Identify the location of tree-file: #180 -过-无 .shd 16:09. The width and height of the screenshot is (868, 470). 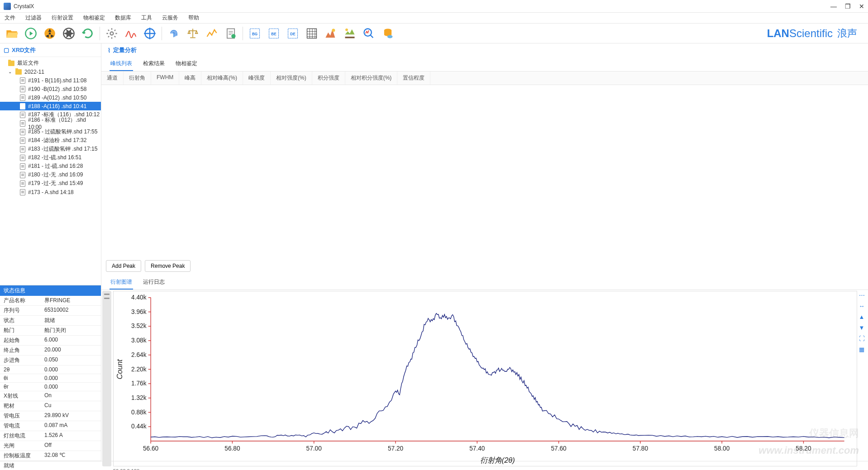
(51, 175).